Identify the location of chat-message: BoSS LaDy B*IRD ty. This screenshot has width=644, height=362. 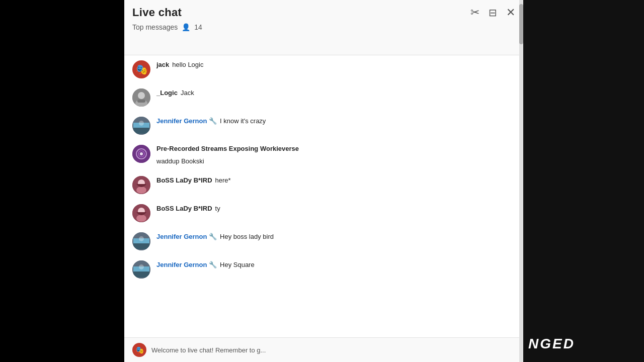
(324, 213).